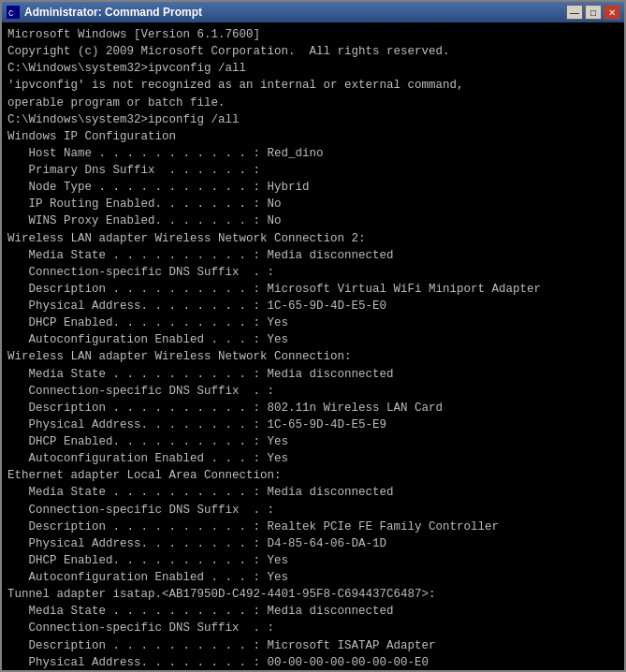 The height and width of the screenshot is (672, 626). What do you see at coordinates (313, 663) in the screenshot?
I see `terminal-line: Physical Address. . . . . . . . : 00-00-…` at bounding box center [313, 663].